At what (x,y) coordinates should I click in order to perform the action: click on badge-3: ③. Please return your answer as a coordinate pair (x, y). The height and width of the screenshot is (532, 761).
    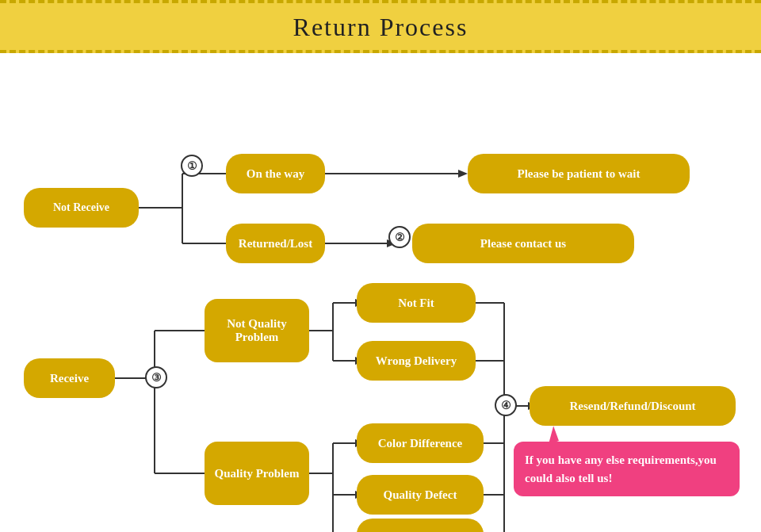
    Looking at the image, I should click on (156, 377).